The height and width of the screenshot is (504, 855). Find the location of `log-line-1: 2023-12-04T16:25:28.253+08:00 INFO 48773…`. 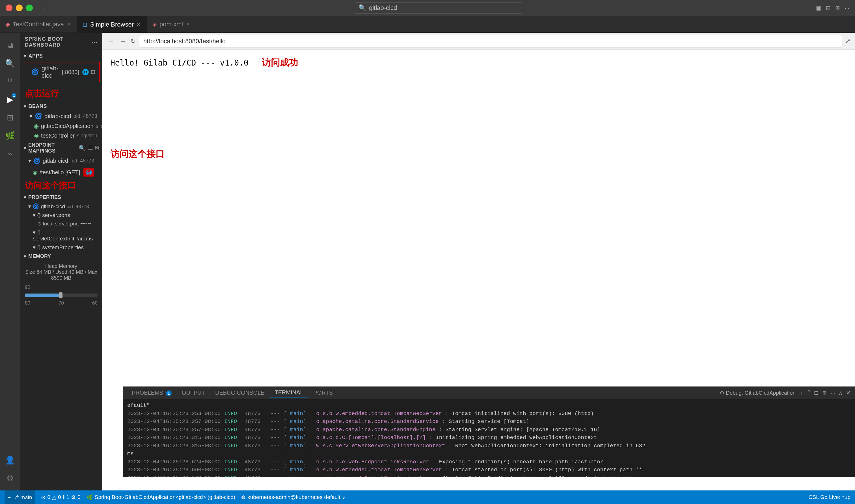

log-line-1: 2023-12-04T16:25:28.253+08:00 INFO 48773… is located at coordinates (489, 414).